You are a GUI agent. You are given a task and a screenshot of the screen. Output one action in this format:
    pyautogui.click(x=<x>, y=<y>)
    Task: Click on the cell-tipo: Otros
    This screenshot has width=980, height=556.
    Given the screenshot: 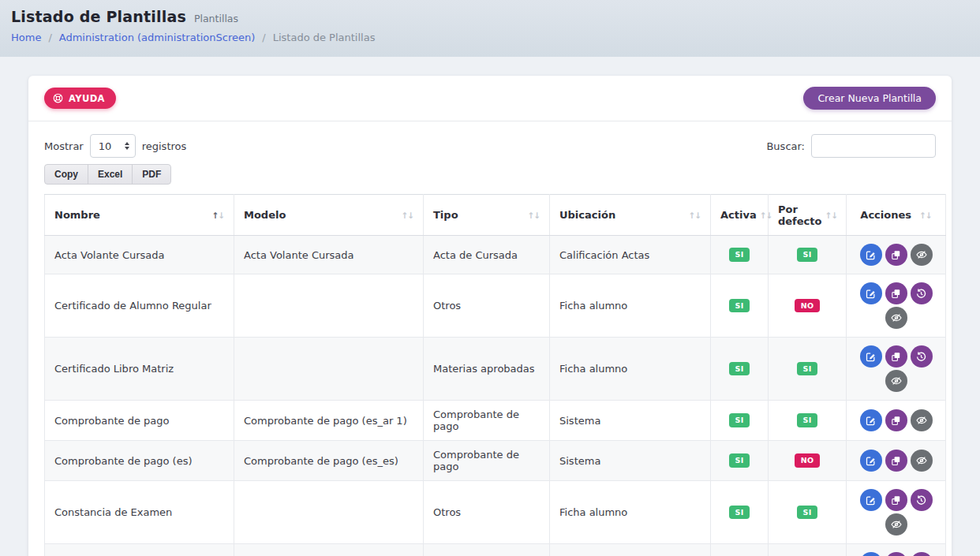 What is the action you would take?
    pyautogui.click(x=487, y=513)
    